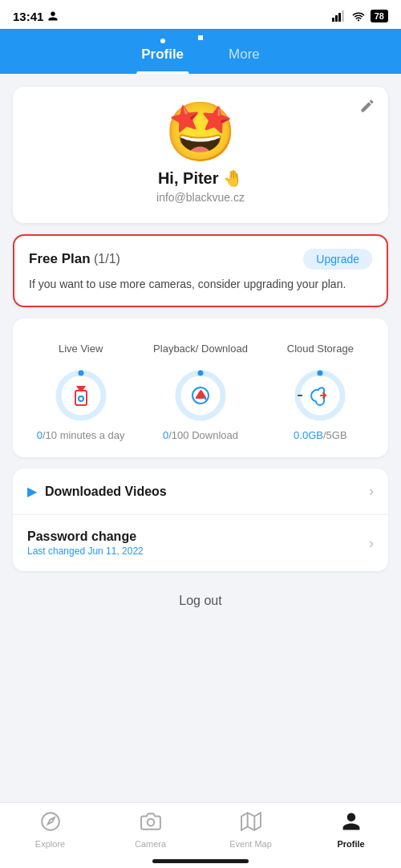  I want to click on usage-cloud-storage: Cloud Storage, so click(321, 388).